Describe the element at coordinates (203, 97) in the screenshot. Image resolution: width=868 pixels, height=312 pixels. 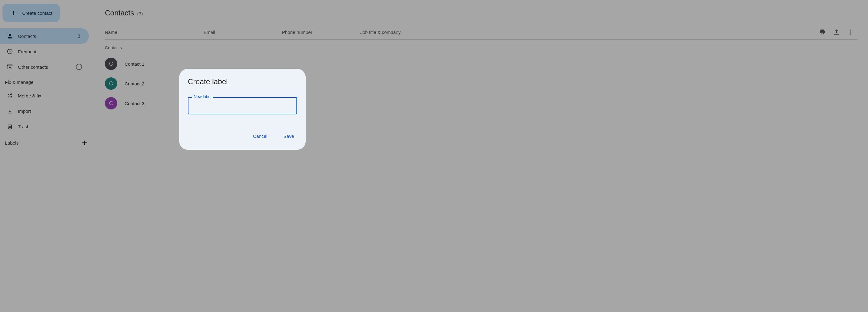
I see `input-floating-label: New label` at that location.